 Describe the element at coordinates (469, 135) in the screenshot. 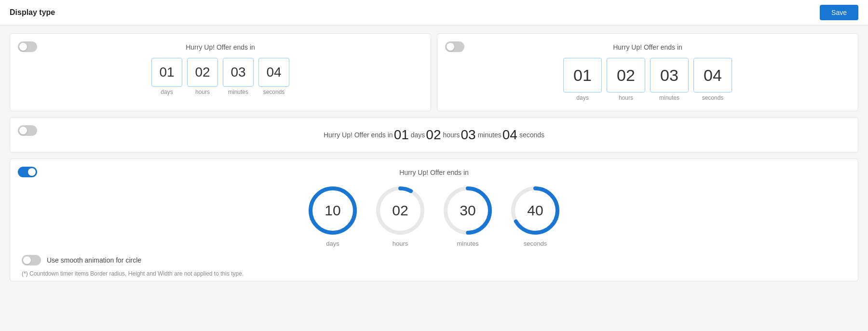

I see `inline-minutes-num: 03` at that location.